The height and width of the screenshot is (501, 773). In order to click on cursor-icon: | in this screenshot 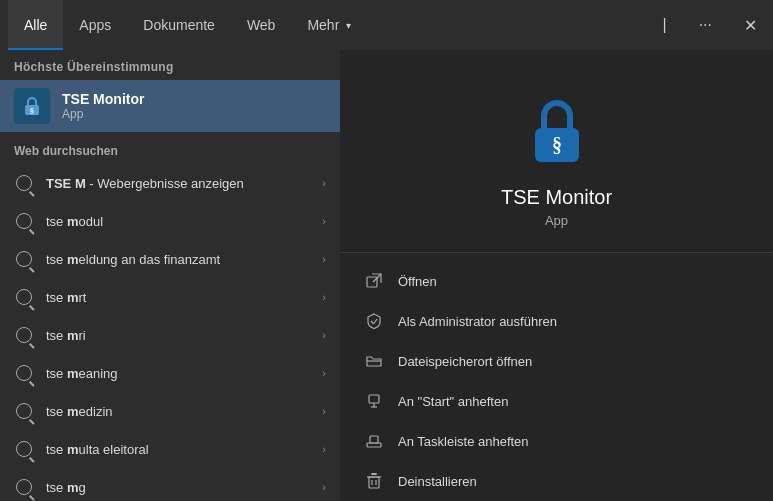, I will do `click(665, 25)`.